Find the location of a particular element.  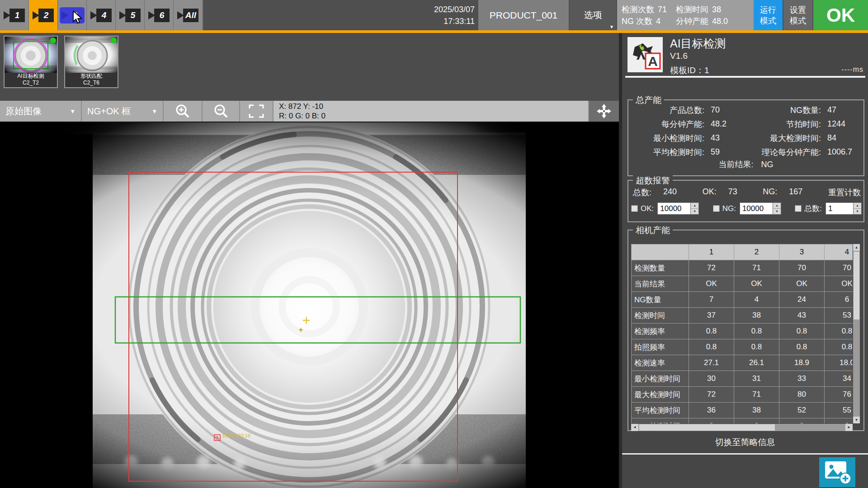

camera-stats-row: 检测速率27.126.118.918.0 is located at coordinates (742, 363).